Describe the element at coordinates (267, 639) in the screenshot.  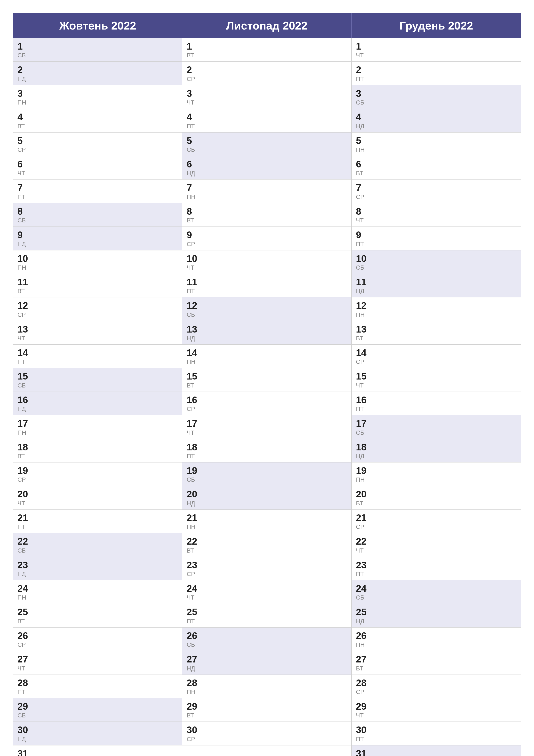
I see `november-day-26: 26СБ` at that location.